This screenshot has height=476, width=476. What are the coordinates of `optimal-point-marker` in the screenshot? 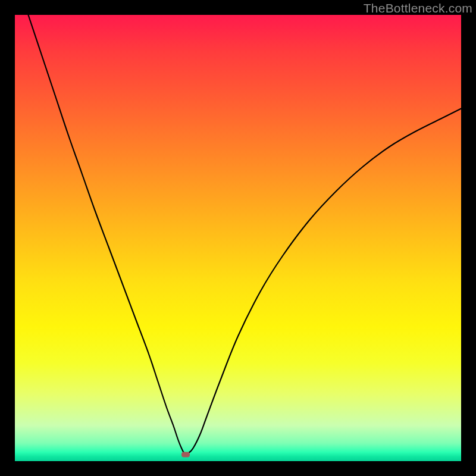 It's located at (186, 455).